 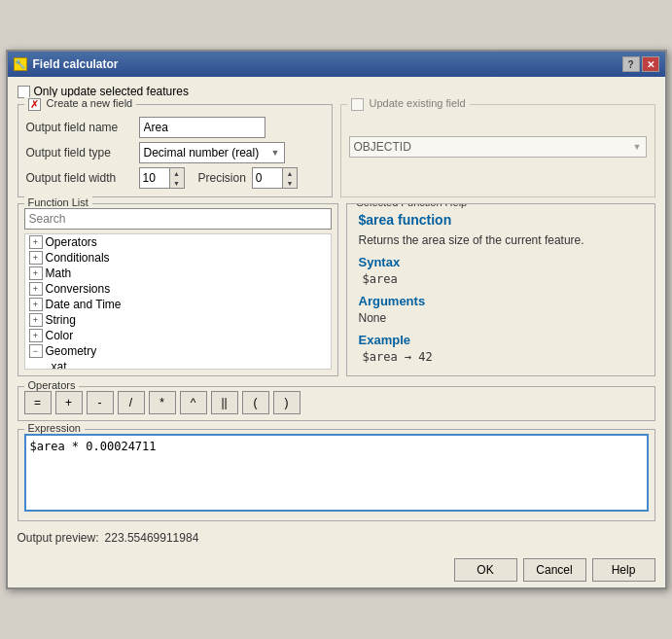 What do you see at coordinates (111, 91) in the screenshot?
I see `only-update-label: Only update selected features` at bounding box center [111, 91].